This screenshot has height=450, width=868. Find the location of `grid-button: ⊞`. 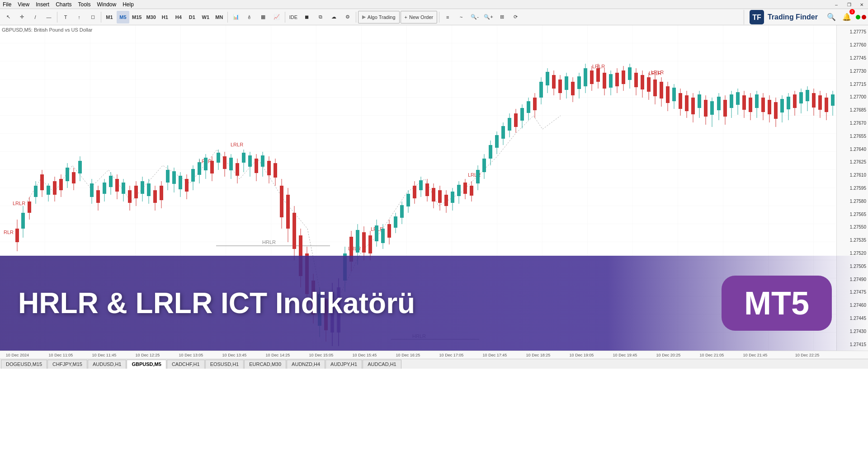

grid-button: ⊞ is located at coordinates (502, 17).